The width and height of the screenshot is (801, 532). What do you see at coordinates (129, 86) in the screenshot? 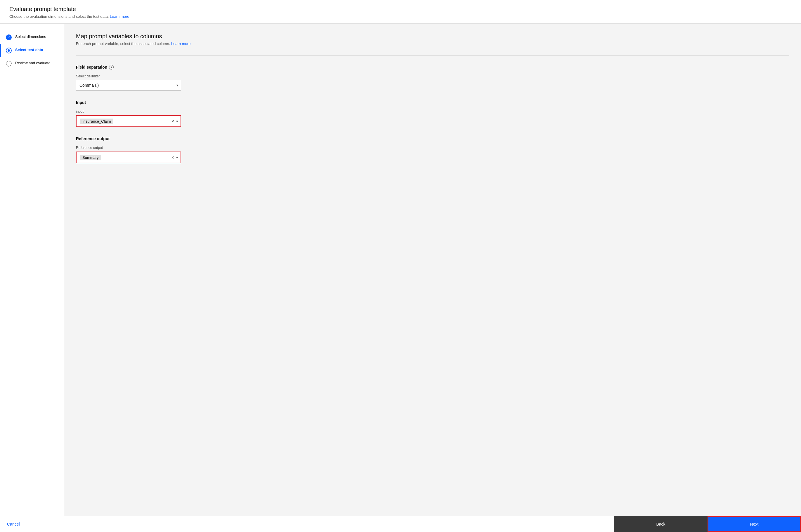
I see `delimiter-select: Comma (,) ▾` at bounding box center [129, 86].